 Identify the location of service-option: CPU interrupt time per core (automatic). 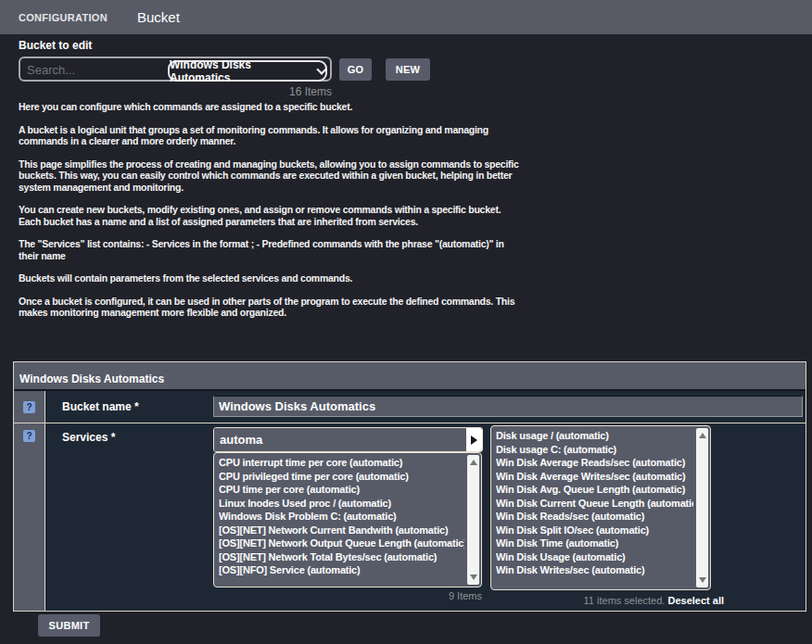
(341, 463).